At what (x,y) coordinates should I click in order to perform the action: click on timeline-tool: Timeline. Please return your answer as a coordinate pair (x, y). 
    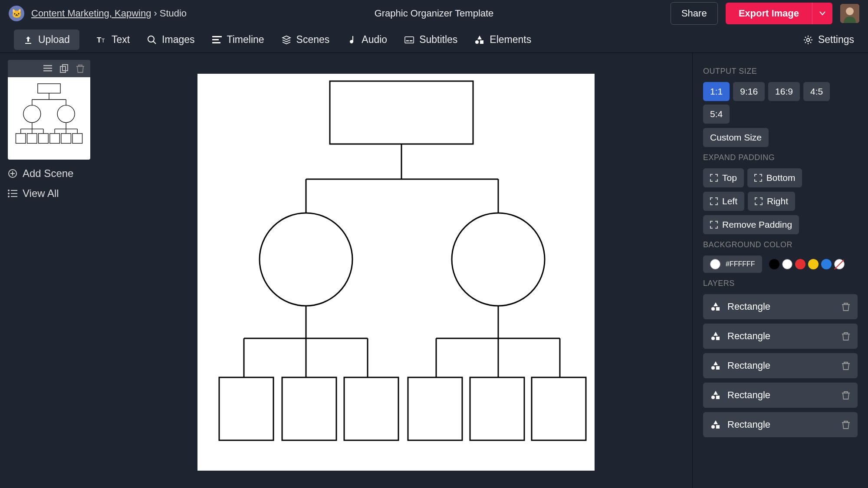
    Looking at the image, I should click on (238, 40).